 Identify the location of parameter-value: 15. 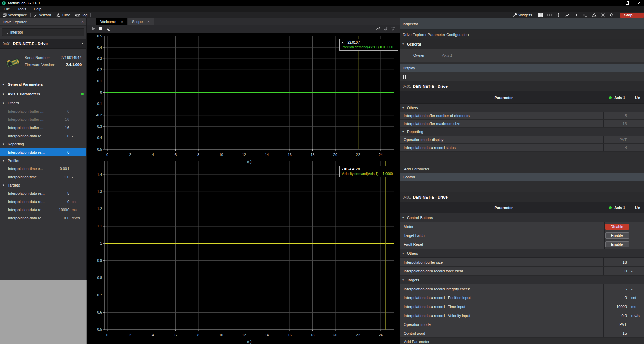
(616, 333).